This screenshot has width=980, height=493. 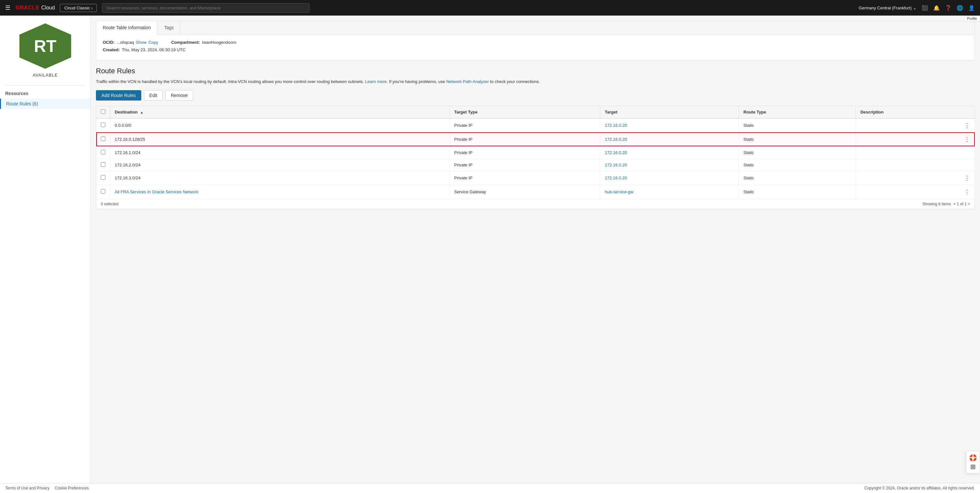 I want to click on tab-tags: Tags, so click(x=169, y=27).